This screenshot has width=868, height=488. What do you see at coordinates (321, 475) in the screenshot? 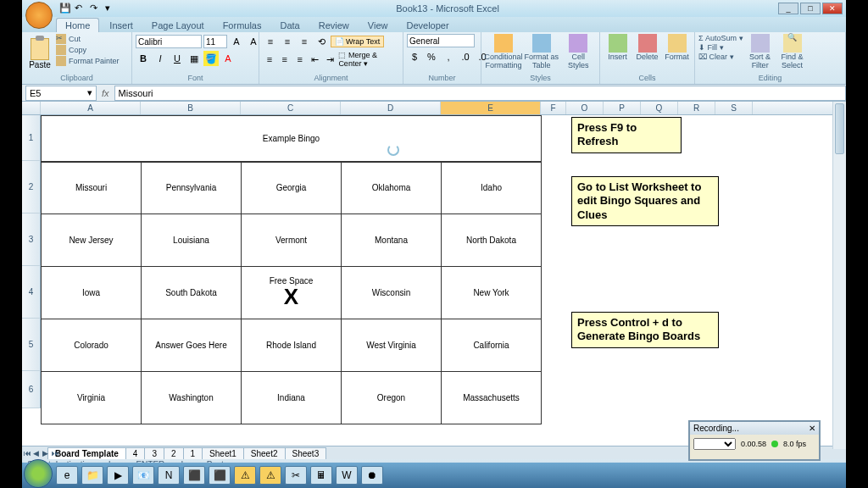
I see `taskbar-calc-icon: 🖩` at bounding box center [321, 475].